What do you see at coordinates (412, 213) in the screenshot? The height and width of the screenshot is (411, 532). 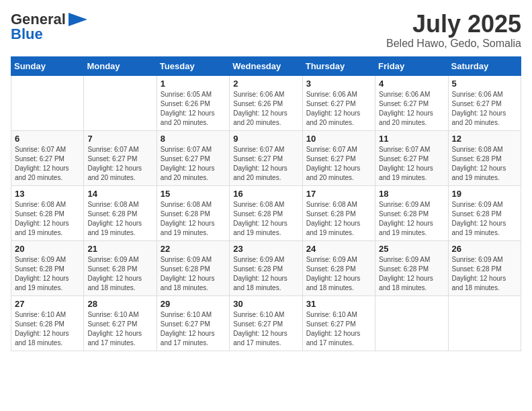 I see `table-row: 18 Sunrise: 6:09 AMSunset: 6:28 PMDaylig…` at bounding box center [412, 213].